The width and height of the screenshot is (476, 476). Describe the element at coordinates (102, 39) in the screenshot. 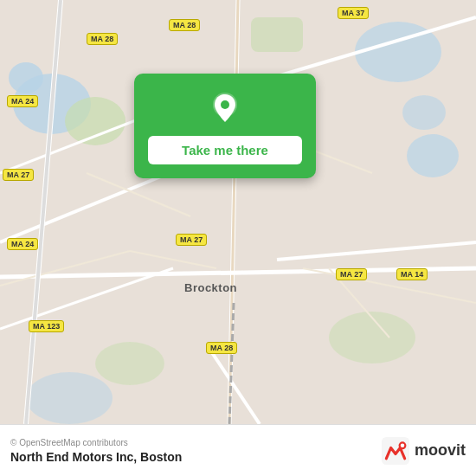

I see `road-badge-ma28-left: MA 28` at that location.